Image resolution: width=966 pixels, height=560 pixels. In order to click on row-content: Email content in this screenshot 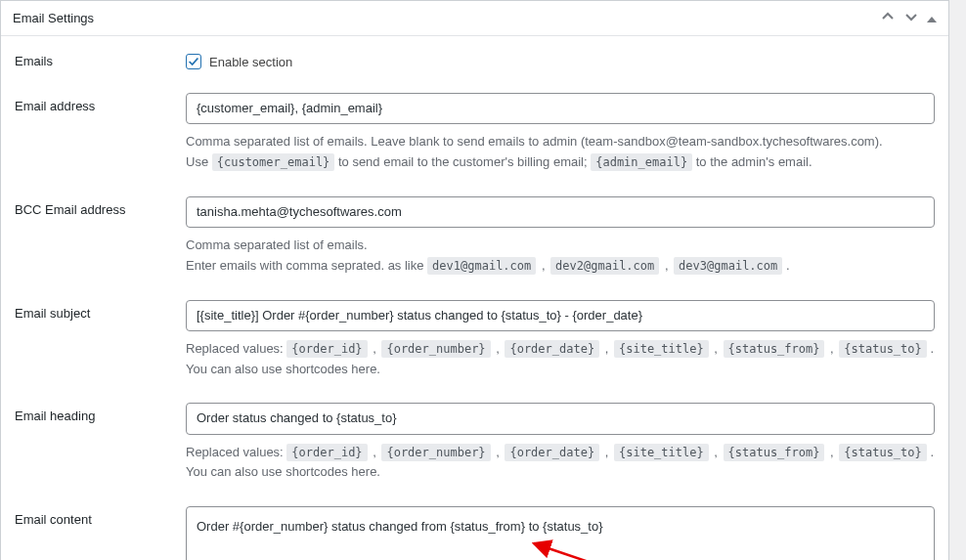, I will do `click(475, 534)`.